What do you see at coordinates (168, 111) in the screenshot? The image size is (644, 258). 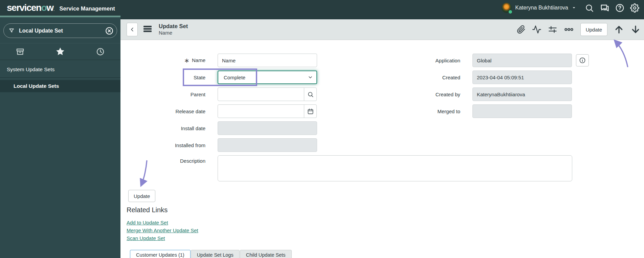 I see `release-date-field-label: Release date` at bounding box center [168, 111].